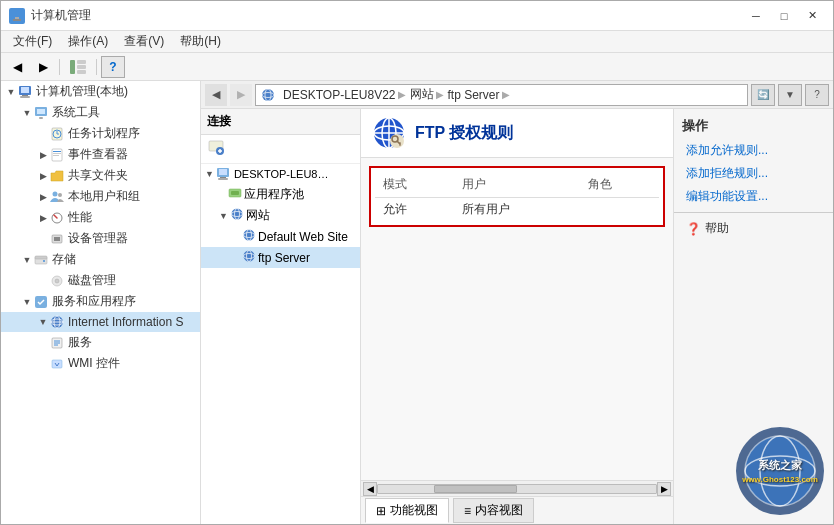 This screenshot has height=525, width=834. I want to click on tree-task-scheduler: ▶ 任务计划程序, so click(100, 134).